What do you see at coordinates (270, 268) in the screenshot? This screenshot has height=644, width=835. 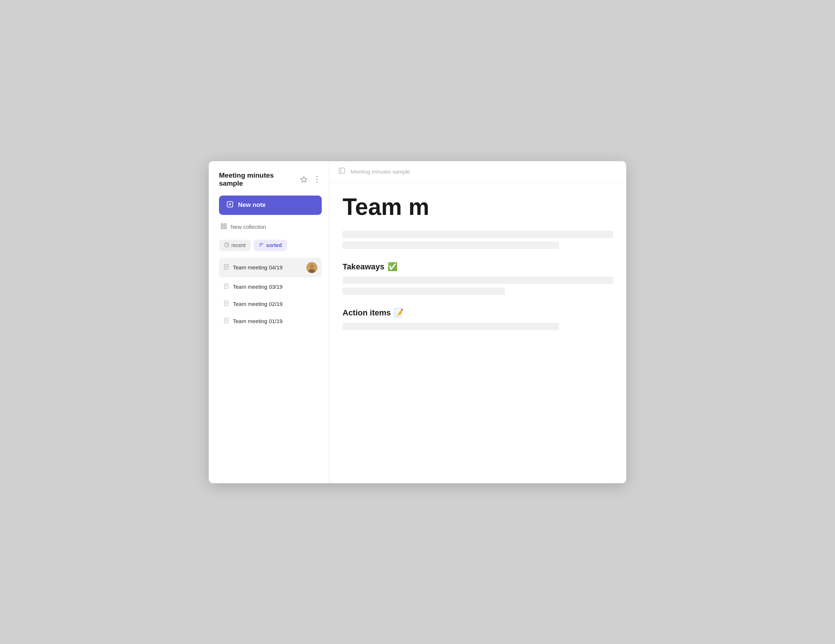 I see `note-item: Team meeting 04/19` at bounding box center [270, 268].